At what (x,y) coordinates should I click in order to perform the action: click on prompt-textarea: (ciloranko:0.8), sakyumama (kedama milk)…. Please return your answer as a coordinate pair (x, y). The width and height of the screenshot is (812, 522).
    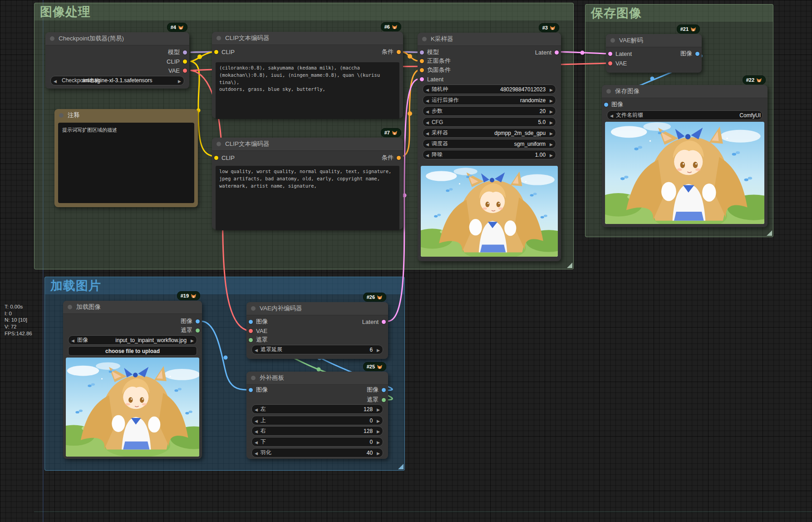
    Looking at the image, I should click on (308, 91).